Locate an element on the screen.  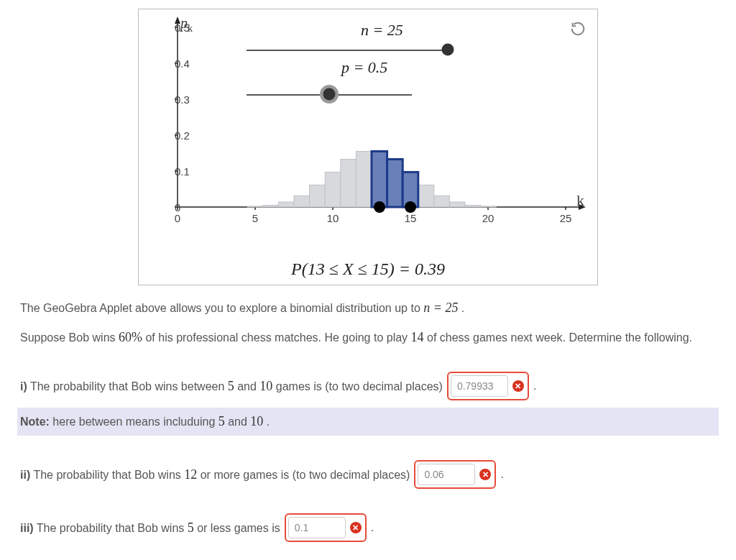
q1-label: i) is located at coordinates (24, 387).